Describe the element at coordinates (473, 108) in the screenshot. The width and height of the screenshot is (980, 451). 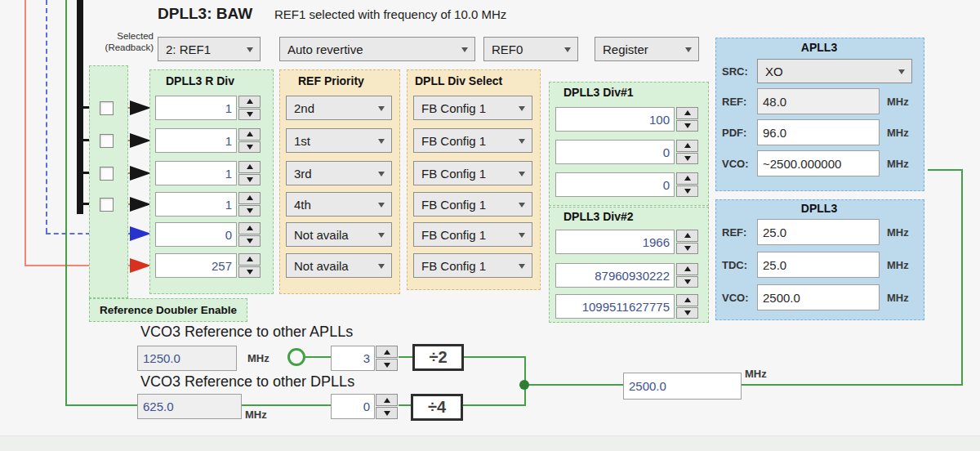
I see `div-select-dropdown-1: FB Config 1` at that location.